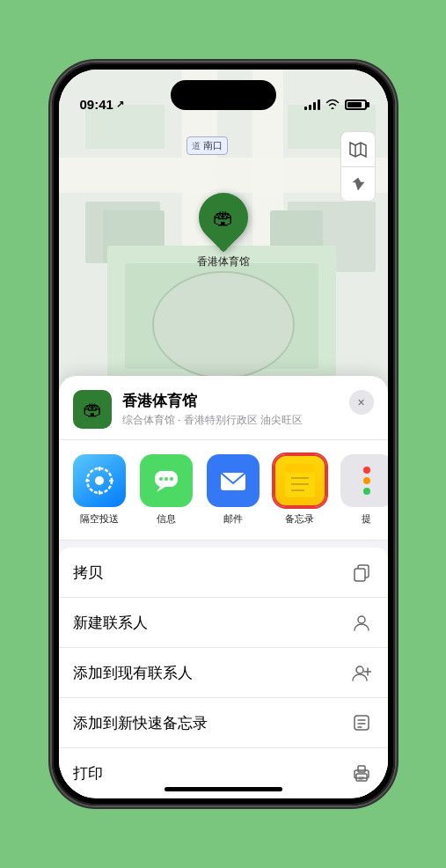  Describe the element at coordinates (333, 105) in the screenshot. I see `wifi-icon` at that location.